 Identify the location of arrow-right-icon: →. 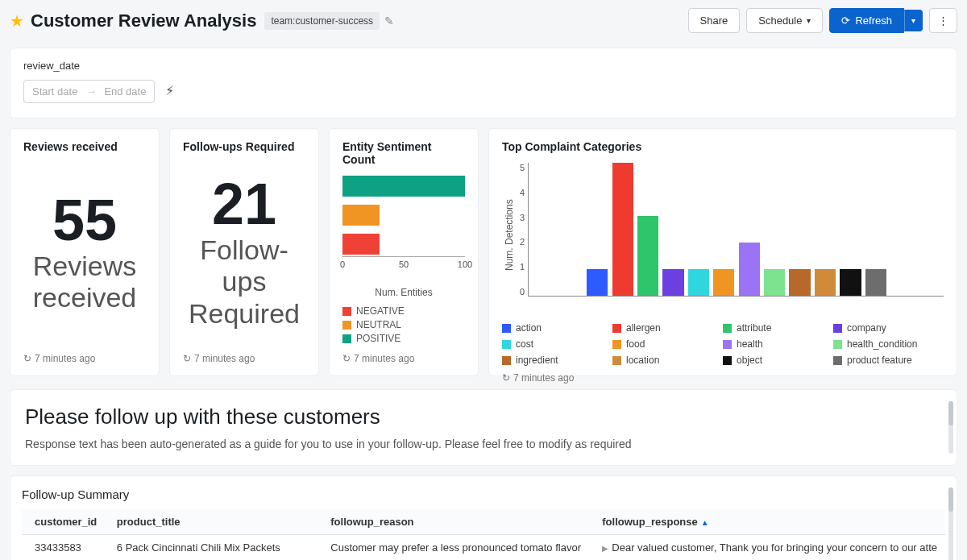
(90, 92).